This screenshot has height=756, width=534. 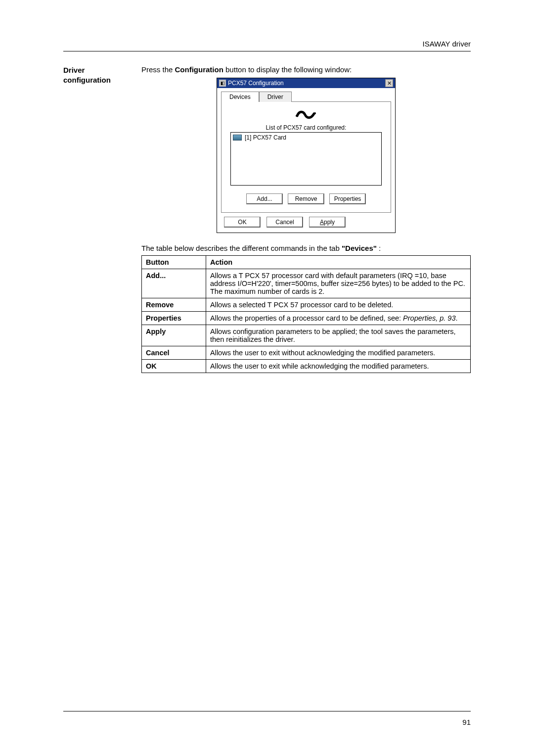 I want to click on table-header-row: Button Action, so click(x=307, y=262).